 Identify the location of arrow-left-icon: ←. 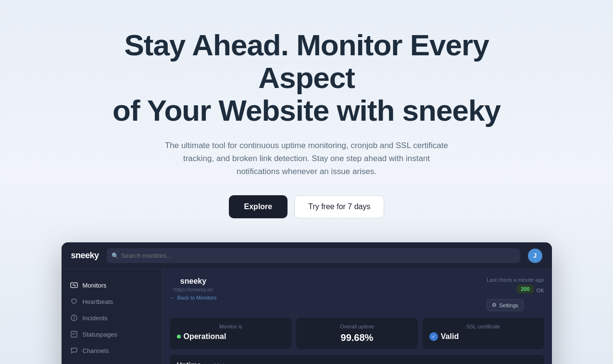
(173, 298).